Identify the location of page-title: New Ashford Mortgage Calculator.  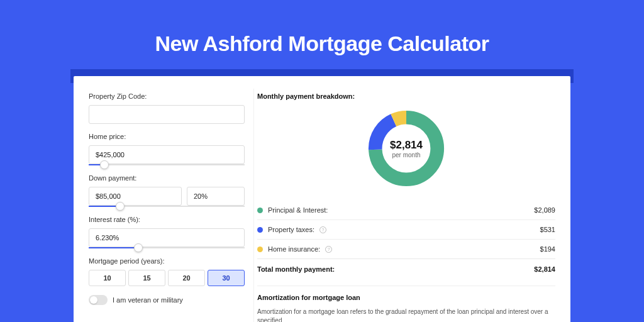
(322, 44).